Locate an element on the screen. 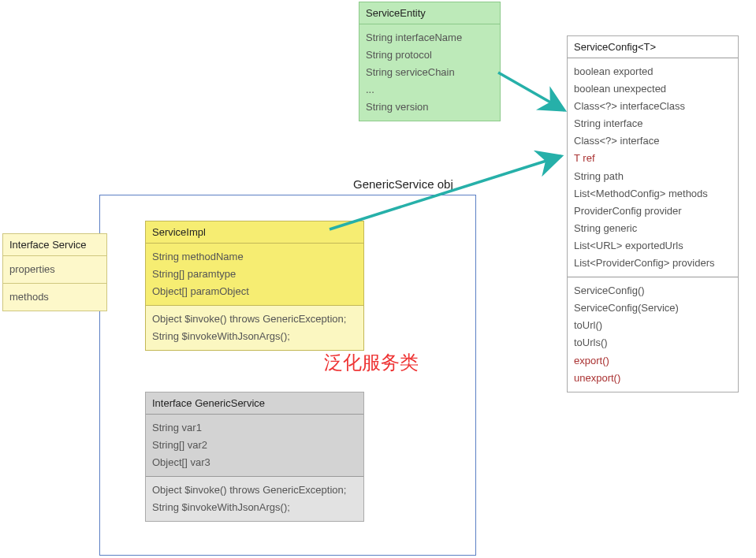  field-line: String interface is located at coordinates (653, 124).